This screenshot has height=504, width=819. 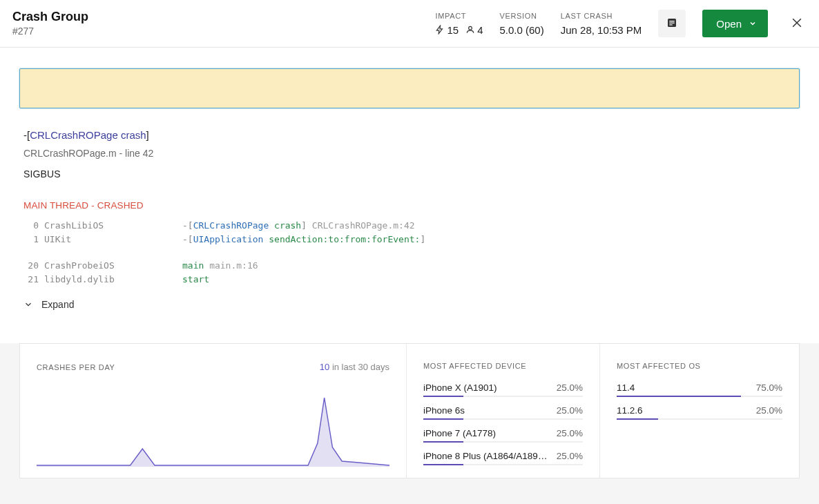 What do you see at coordinates (359, 367) in the screenshot?
I see `crashes-tail: in last 30 days` at bounding box center [359, 367].